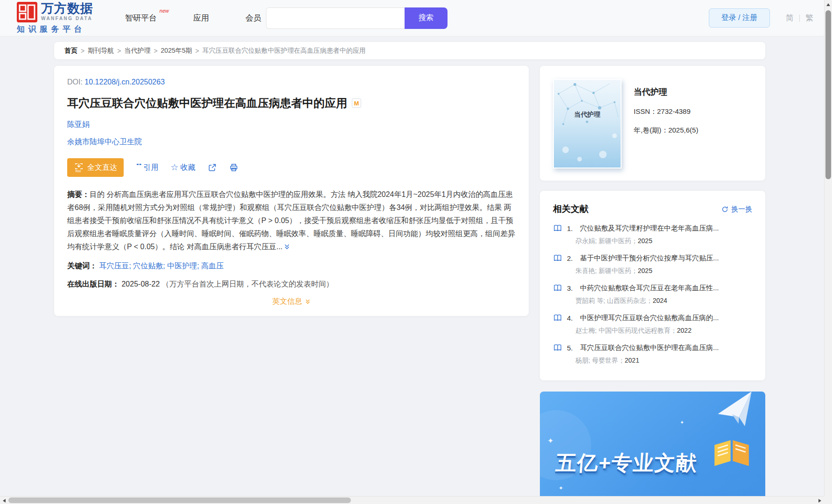 Image resolution: width=832 pixels, height=504 pixels. Describe the element at coordinates (212, 168) in the screenshot. I see `share-icon` at that location.